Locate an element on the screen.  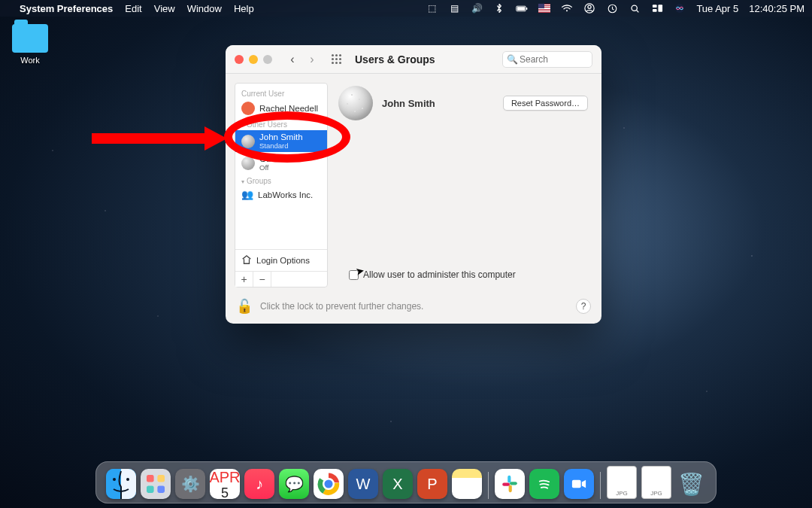
dock-app-spotify is located at coordinates (544, 484).